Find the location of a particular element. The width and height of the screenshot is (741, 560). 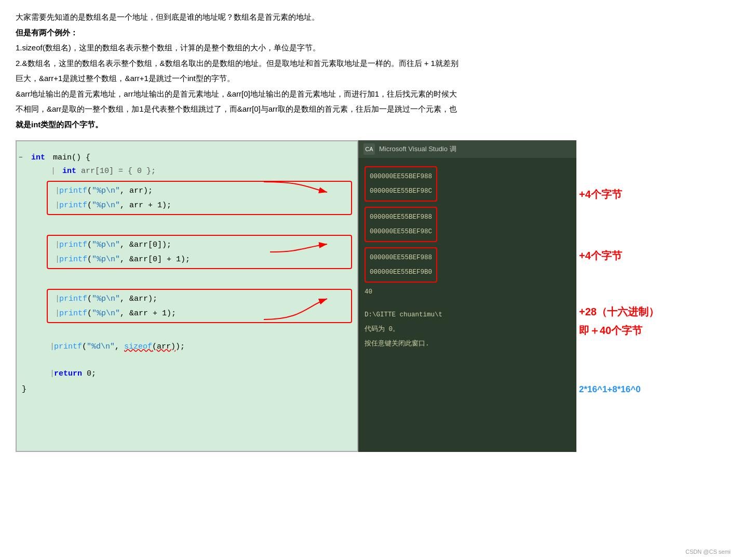

printf2-rest: , arr + 1); is located at coordinates (145, 206).